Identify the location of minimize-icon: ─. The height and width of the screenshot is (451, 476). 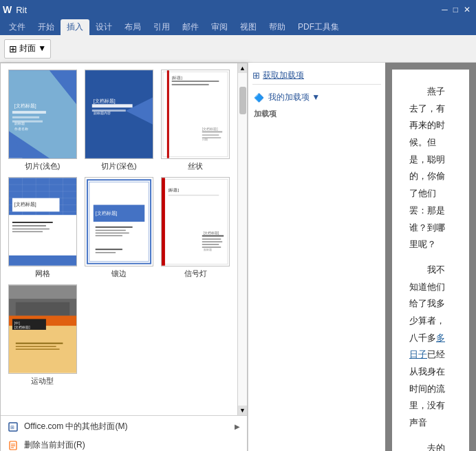
(444, 10).